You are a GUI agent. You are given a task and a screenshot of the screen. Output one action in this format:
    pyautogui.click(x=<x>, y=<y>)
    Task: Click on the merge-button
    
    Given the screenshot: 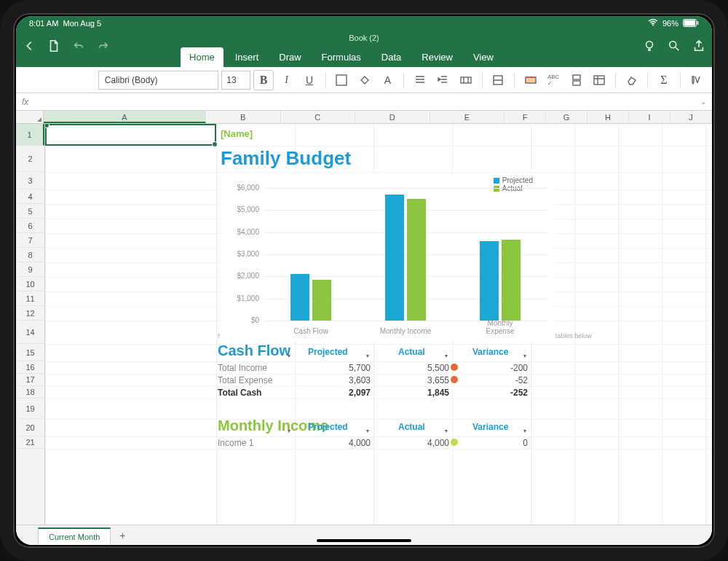 What is the action you would take?
    pyautogui.click(x=466, y=80)
    